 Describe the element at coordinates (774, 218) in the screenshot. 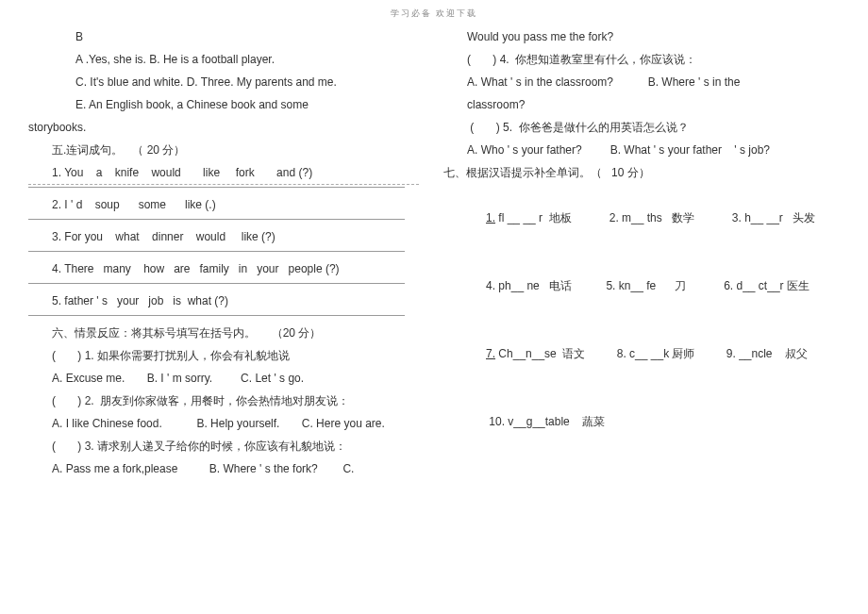

I see `word-3: 3. h__ __r 头发` at that location.